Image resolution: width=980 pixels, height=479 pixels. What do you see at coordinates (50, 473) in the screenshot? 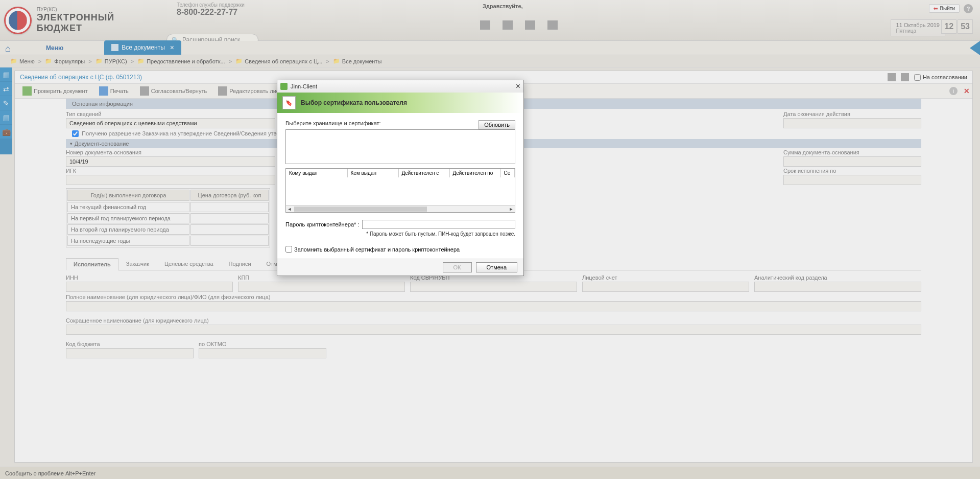
I see `report-problem-link: Сообщить о проблеме Alt+P+Enter` at bounding box center [50, 473].